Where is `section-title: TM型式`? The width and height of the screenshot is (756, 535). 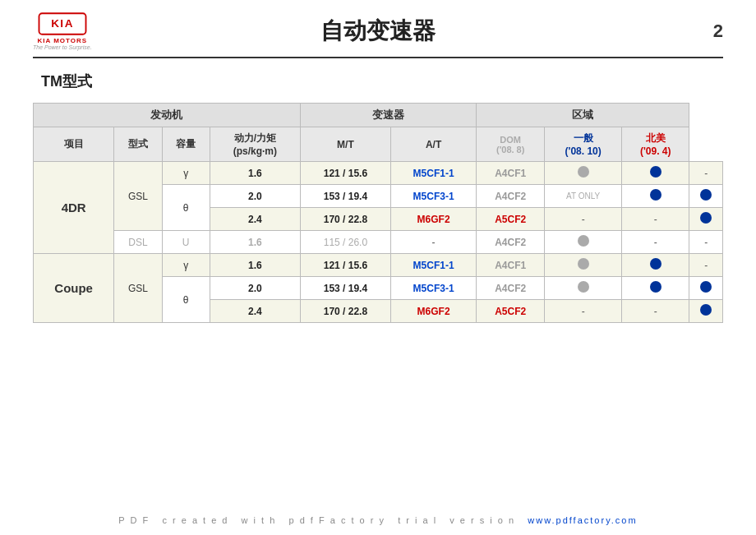
section-title: TM型式 is located at coordinates (382, 81).